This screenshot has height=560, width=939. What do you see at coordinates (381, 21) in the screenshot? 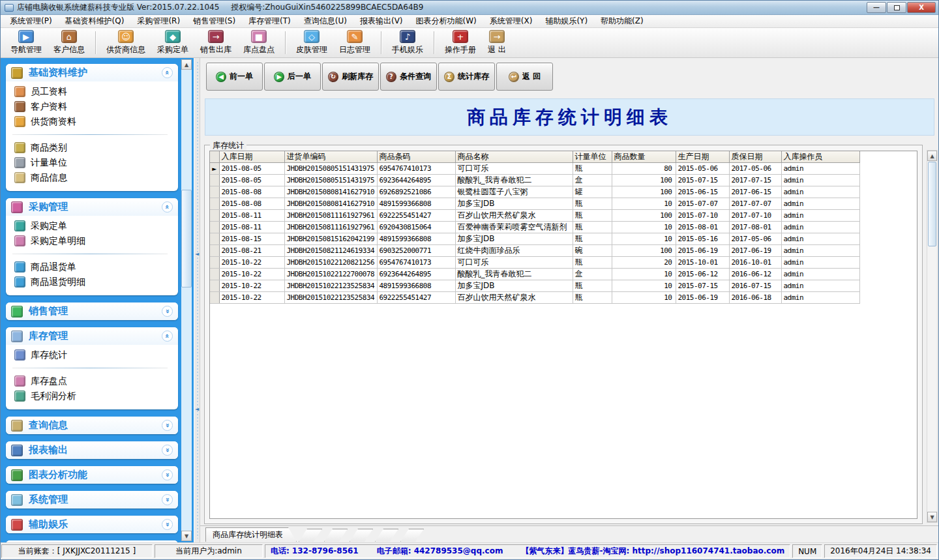
I see `menu-item: 报表输出(V)` at bounding box center [381, 21].